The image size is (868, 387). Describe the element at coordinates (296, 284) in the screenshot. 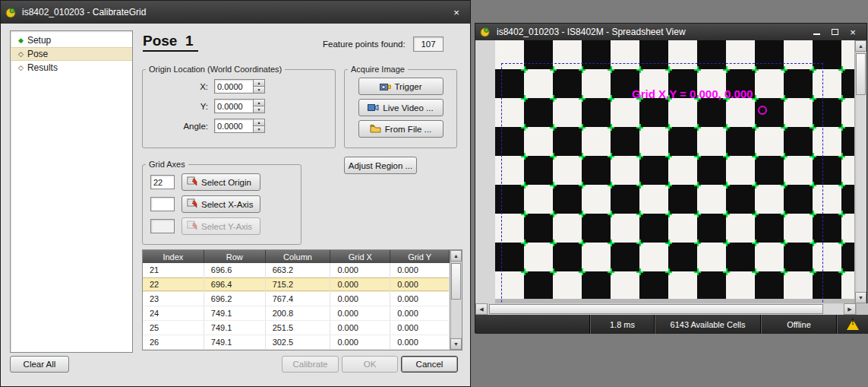

I see `table-row: 22696.4715.20.0000.000` at that location.